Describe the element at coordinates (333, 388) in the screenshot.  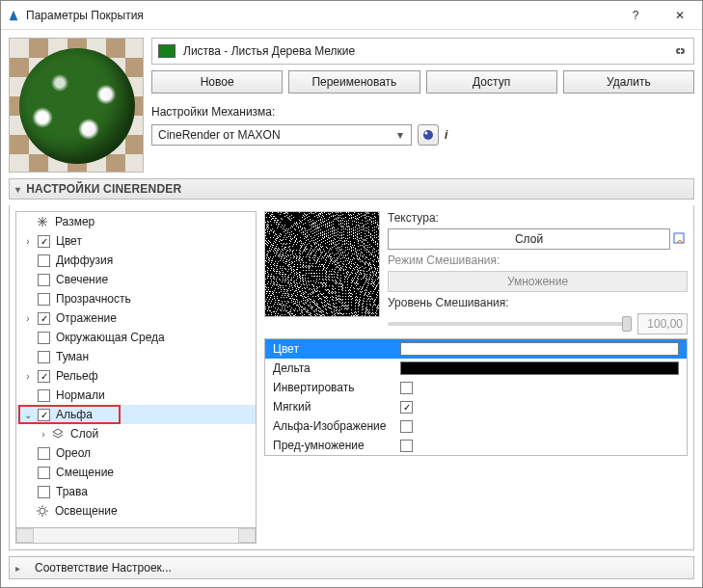
I see `prop-name: Инвертировать` at that location.